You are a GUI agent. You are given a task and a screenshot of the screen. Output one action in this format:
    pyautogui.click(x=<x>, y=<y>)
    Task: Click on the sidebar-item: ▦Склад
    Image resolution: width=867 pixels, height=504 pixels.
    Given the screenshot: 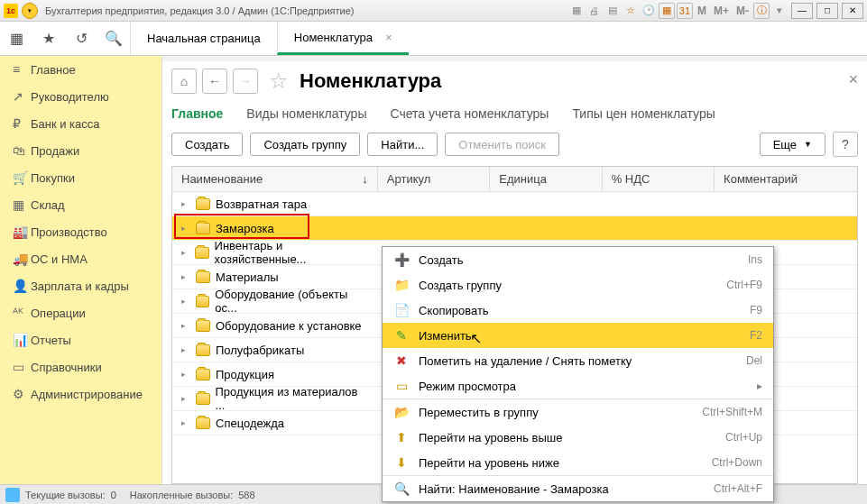 What is the action you would take?
    pyautogui.click(x=81, y=205)
    